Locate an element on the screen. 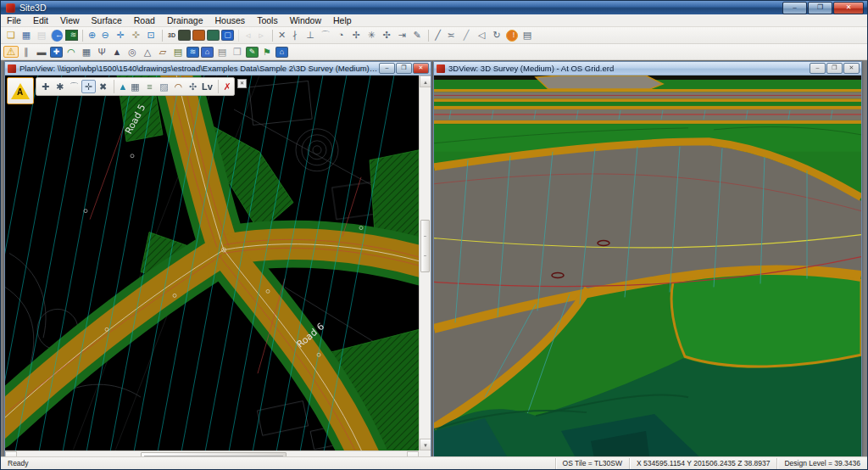  zoom-out-icon: ⊖ is located at coordinates (105, 36).